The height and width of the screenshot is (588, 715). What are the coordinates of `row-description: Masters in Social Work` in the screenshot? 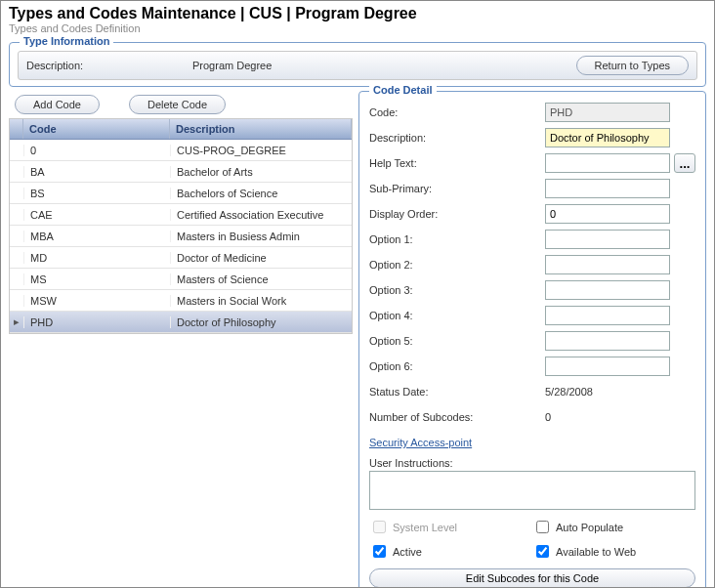 It's located at (261, 301).